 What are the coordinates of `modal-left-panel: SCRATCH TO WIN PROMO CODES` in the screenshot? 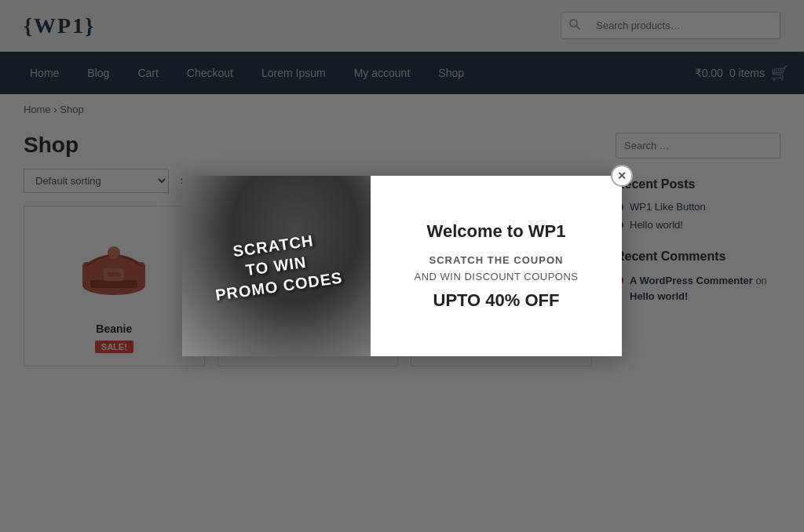 It's located at (276, 266).